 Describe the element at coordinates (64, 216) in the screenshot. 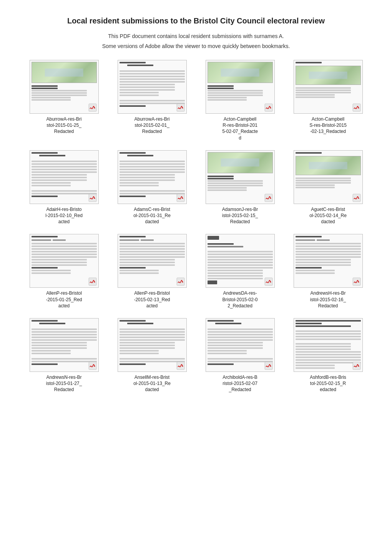

I see `document-label: AdairH-res-Bristol-2015-02-10_Redacted` at that location.